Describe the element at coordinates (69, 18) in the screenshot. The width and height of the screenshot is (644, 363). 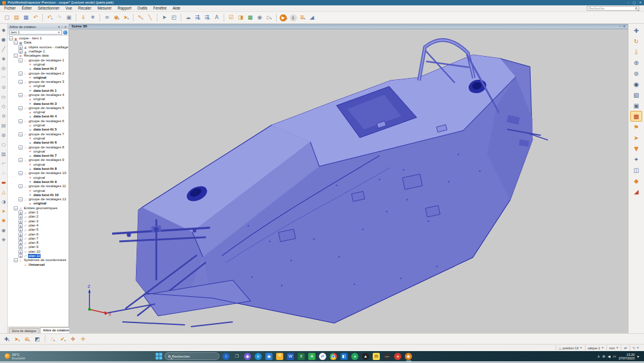
I see `snapshot-button: ▣` at that location.